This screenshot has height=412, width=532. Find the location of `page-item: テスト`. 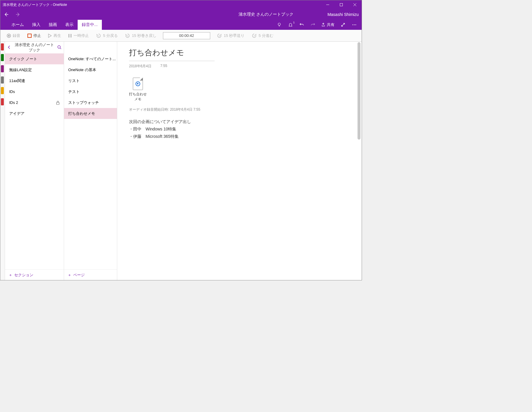

page-item: テスト is located at coordinates (90, 91).